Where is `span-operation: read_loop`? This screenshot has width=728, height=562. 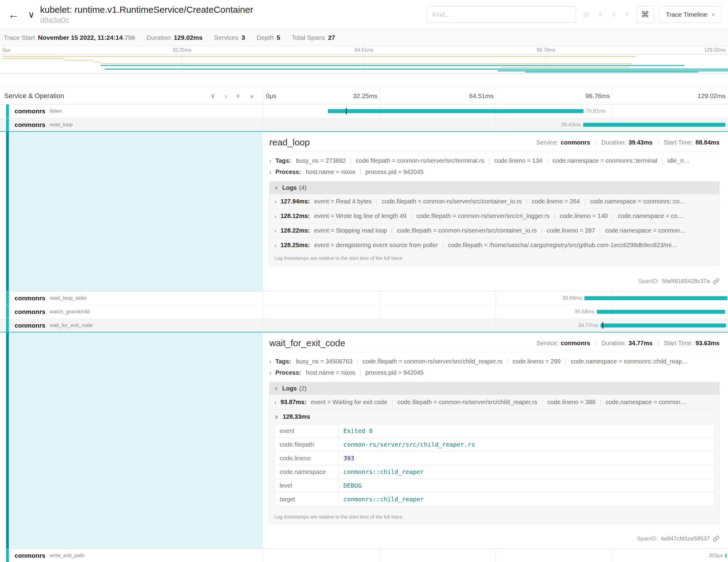 span-operation: read_loop is located at coordinates (61, 125).